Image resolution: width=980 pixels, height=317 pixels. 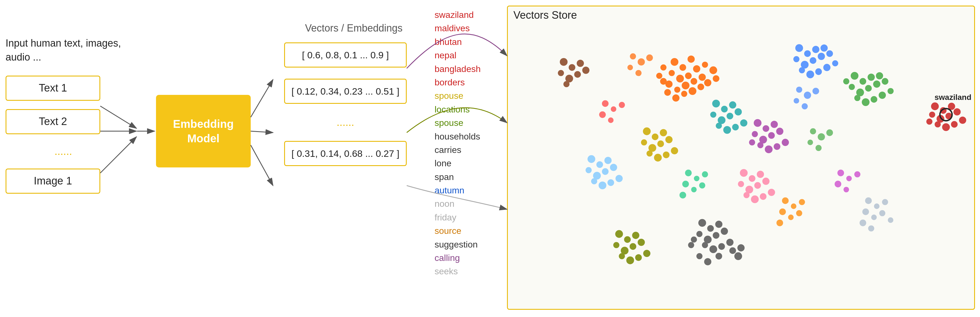 I want to click on vector-box-1: [ 0.6, 0.8, 0.1 ... 0.9 ], so click(x=345, y=55).